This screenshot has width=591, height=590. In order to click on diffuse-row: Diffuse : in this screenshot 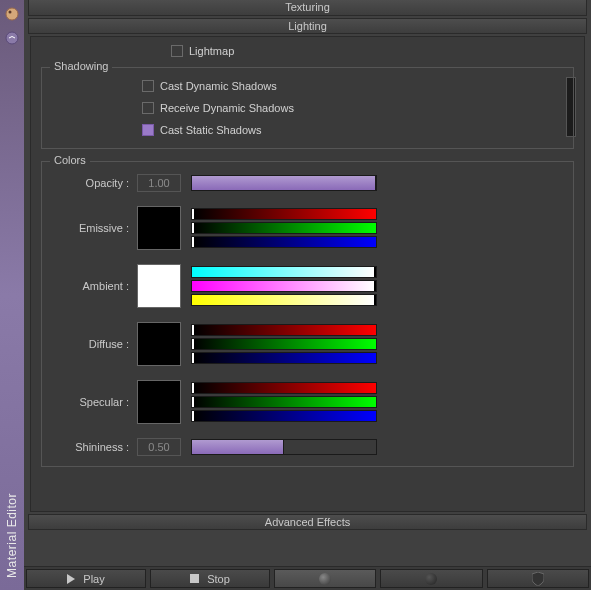, I will do `click(308, 344)`.